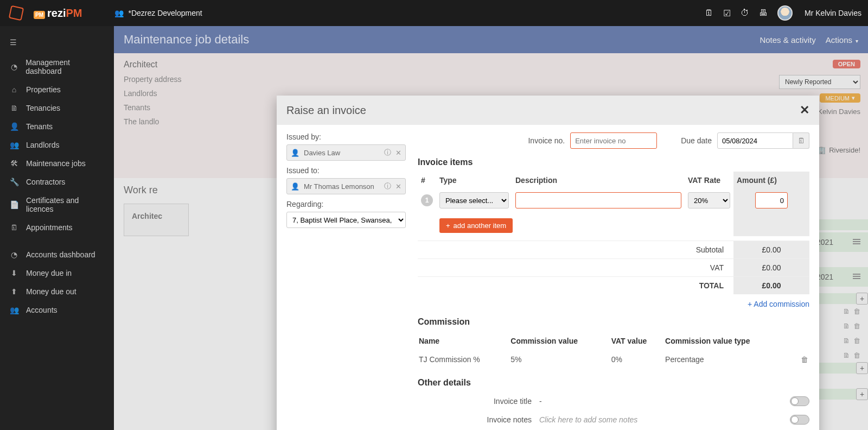  I want to click on com-col-value: Commission value, so click(560, 341).